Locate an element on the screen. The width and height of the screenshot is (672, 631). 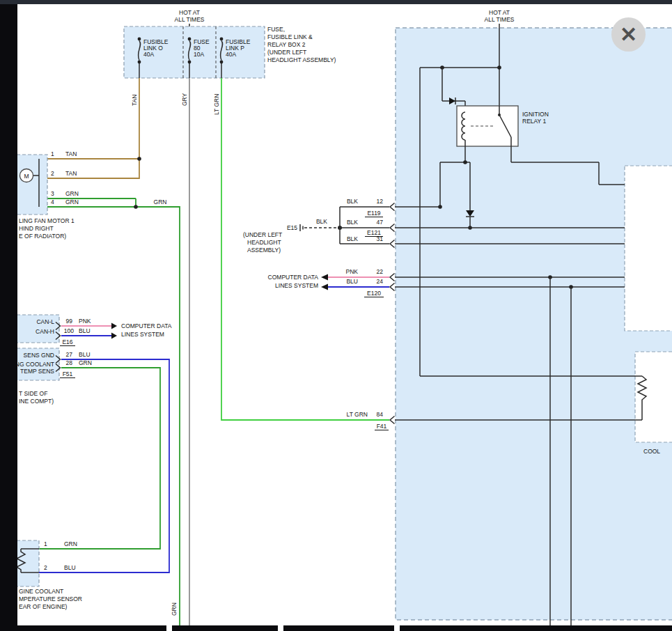
fuse-box-caption-4: (UNDER LEFT is located at coordinates (287, 52).